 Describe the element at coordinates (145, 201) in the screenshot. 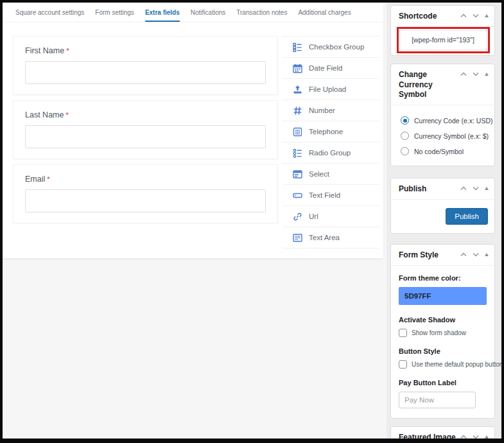

I see `email-input` at that location.